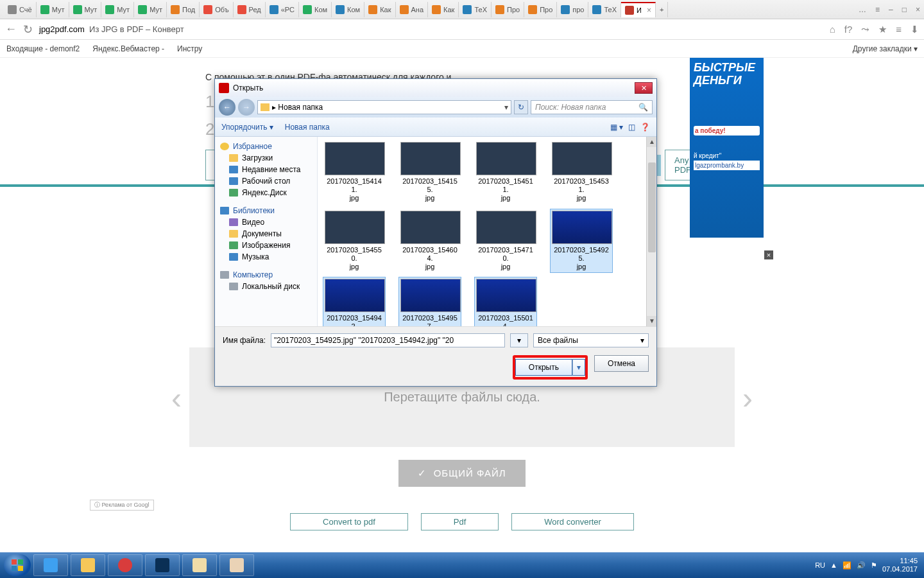 The width and height of the screenshot is (924, 578). Describe the element at coordinates (834, 565) in the screenshot. I see `tray-icon: ▲` at that location.